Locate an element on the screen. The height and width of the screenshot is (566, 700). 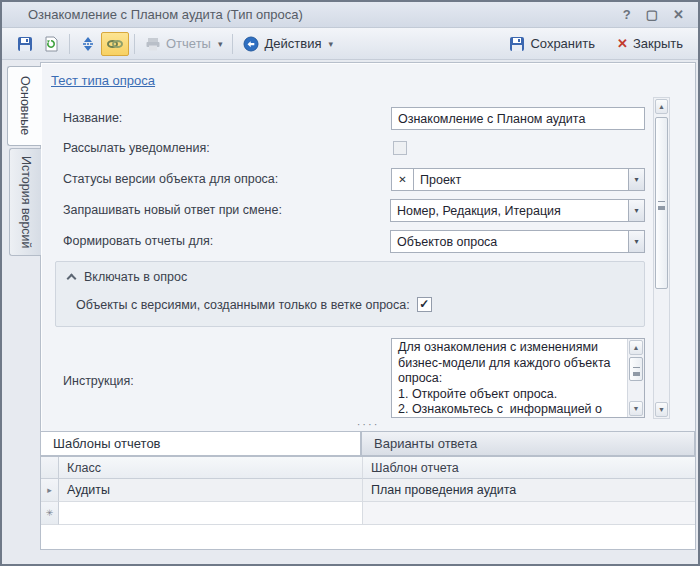
printer-icon is located at coordinates (153, 44).